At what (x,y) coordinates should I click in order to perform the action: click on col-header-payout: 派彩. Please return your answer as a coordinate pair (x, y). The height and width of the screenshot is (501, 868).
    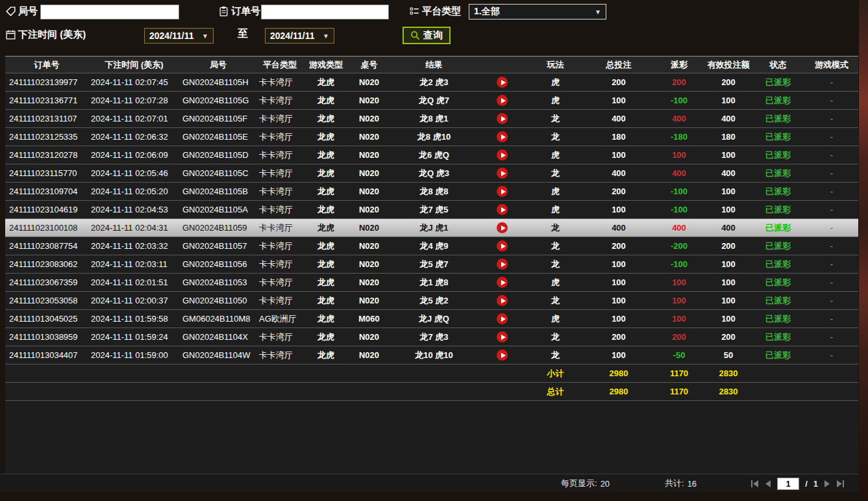
    Looking at the image, I should click on (679, 65).